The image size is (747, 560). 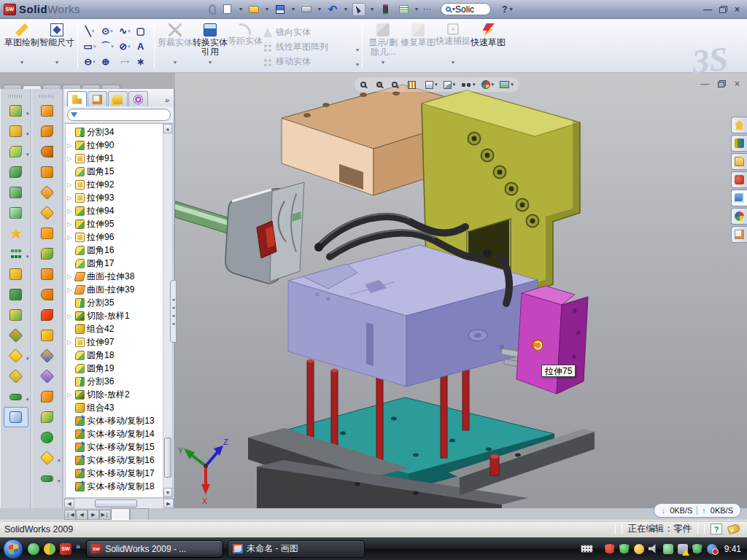 I want to click on magenta-slide-block, so click(x=552, y=340).